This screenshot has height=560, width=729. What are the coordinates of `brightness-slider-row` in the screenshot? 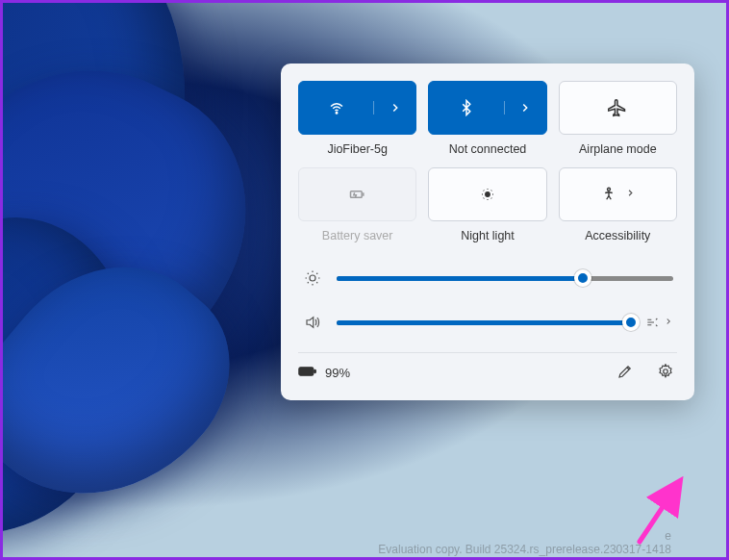 It's located at (488, 278).